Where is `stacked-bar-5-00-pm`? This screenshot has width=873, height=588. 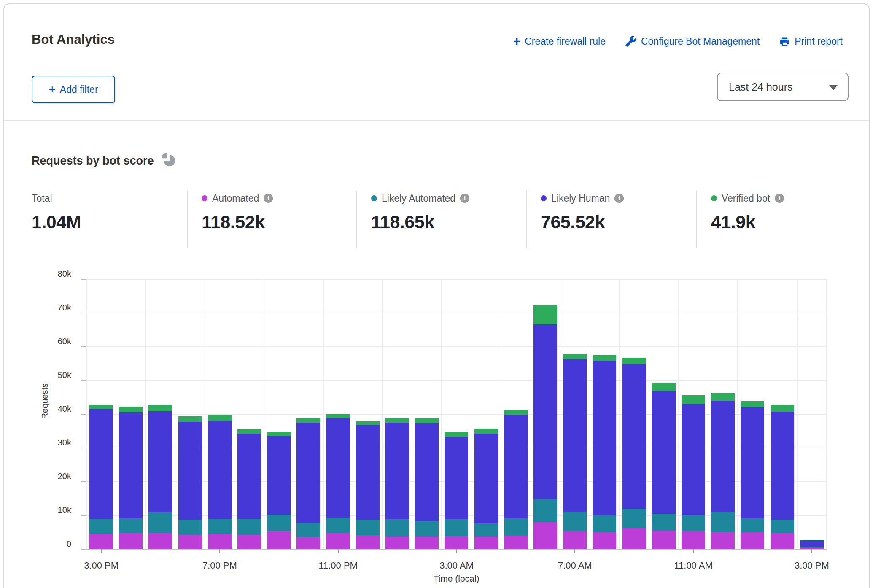
stacked-bar-5-00-pm is located at coordinates (160, 477).